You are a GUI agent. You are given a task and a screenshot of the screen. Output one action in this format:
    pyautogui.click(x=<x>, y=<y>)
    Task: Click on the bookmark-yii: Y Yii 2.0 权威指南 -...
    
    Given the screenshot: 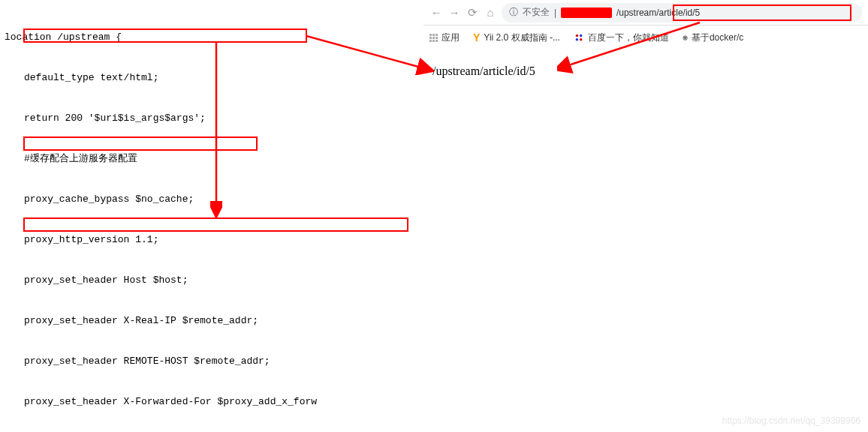 What is the action you would take?
    pyautogui.click(x=517, y=38)
    